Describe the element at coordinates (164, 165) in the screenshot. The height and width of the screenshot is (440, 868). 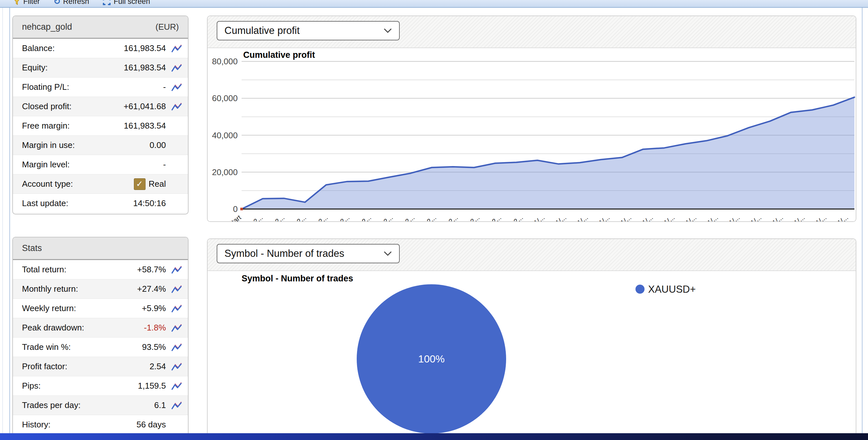
I see `row-value: -` at that location.